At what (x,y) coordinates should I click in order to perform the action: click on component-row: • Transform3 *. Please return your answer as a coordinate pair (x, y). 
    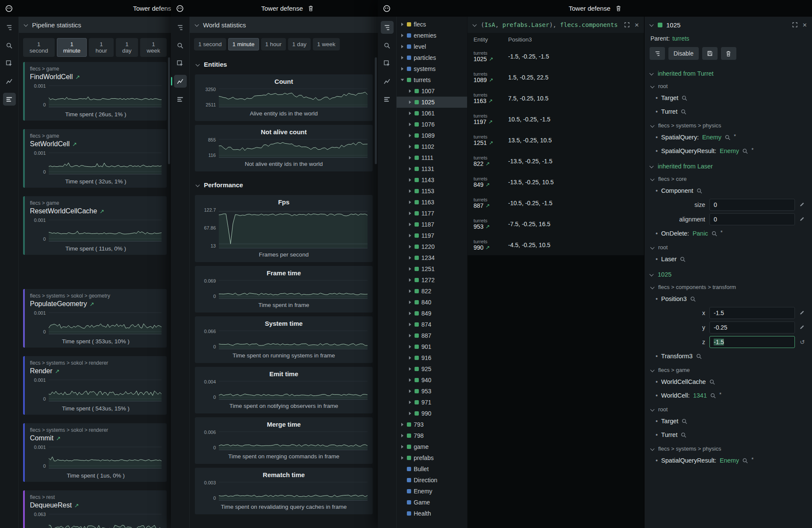
    Looking at the image, I should click on (728, 356).